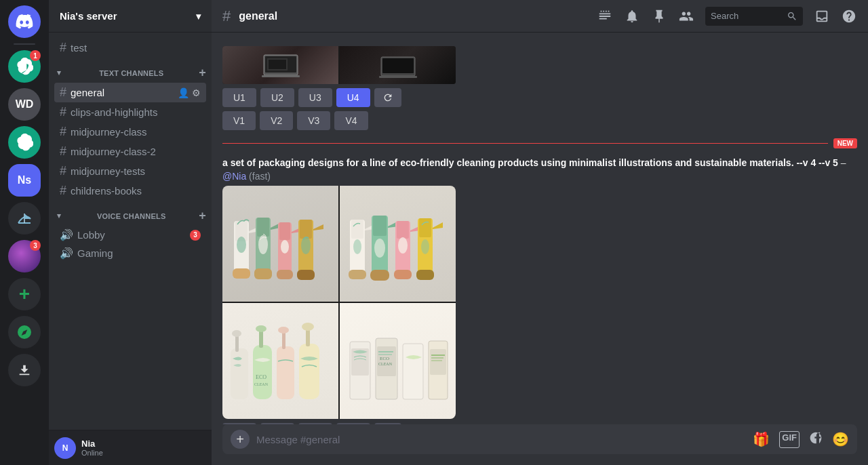 Image resolution: width=868 pixels, height=465 pixels. Describe the element at coordinates (24, 218) in the screenshot. I see `server-icon-ship` at that location.